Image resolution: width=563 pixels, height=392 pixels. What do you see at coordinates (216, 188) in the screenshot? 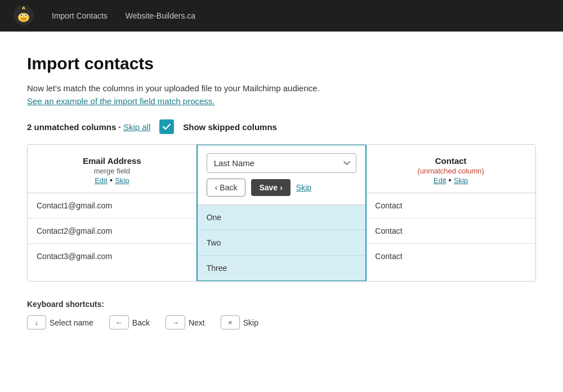
I see `back-arrow-icon: ‹` at bounding box center [216, 188].